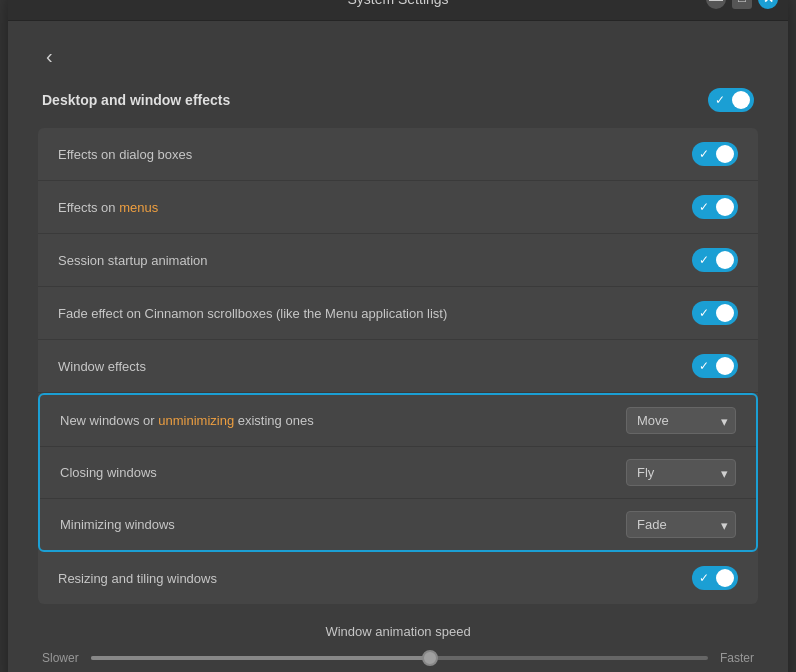  I want to click on window-title: System Settings, so click(398, 4).